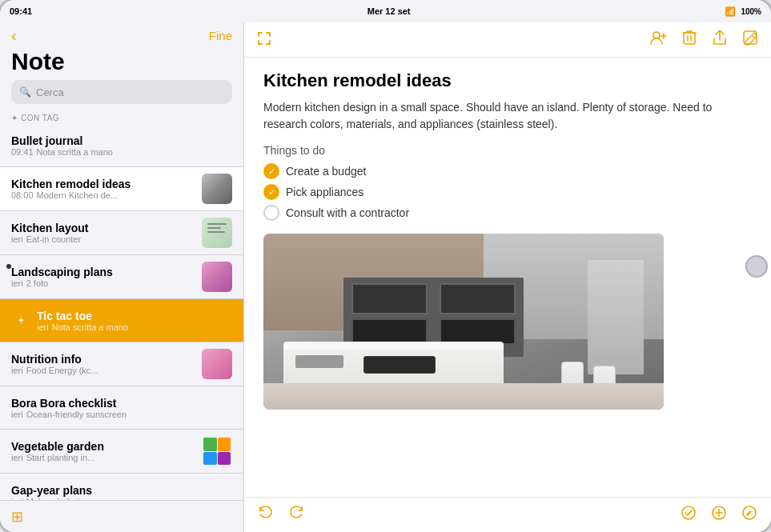 This screenshot has width=771, height=532. I want to click on note-item-content: Landscaping plans ieri 2 foto, so click(103, 277).